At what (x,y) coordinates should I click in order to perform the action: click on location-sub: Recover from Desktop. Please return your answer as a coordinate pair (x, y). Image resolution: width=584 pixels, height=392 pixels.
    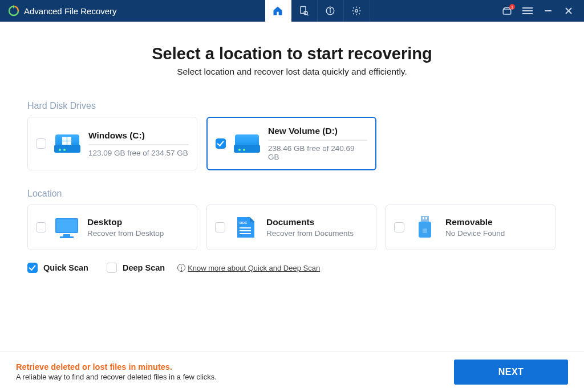
    Looking at the image, I should click on (138, 234).